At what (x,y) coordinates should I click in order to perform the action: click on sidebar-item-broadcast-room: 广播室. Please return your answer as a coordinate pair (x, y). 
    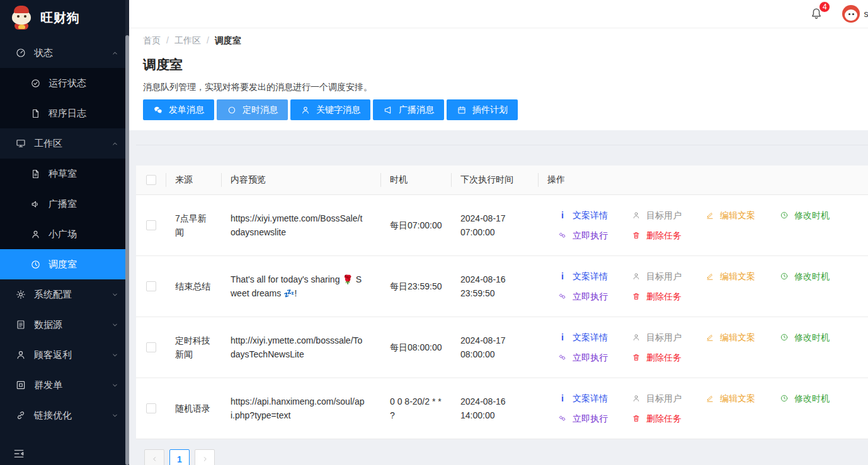
    Looking at the image, I should click on (64, 204).